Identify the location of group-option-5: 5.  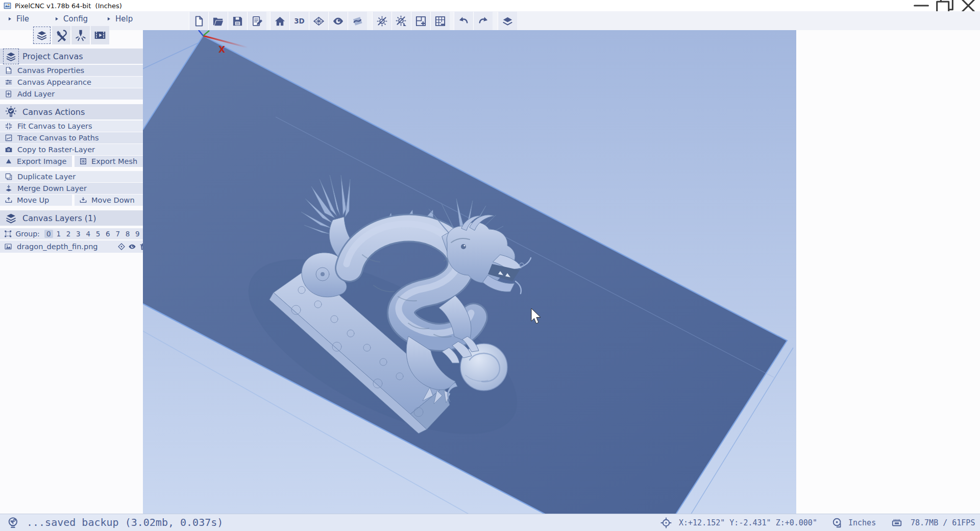
(98, 234).